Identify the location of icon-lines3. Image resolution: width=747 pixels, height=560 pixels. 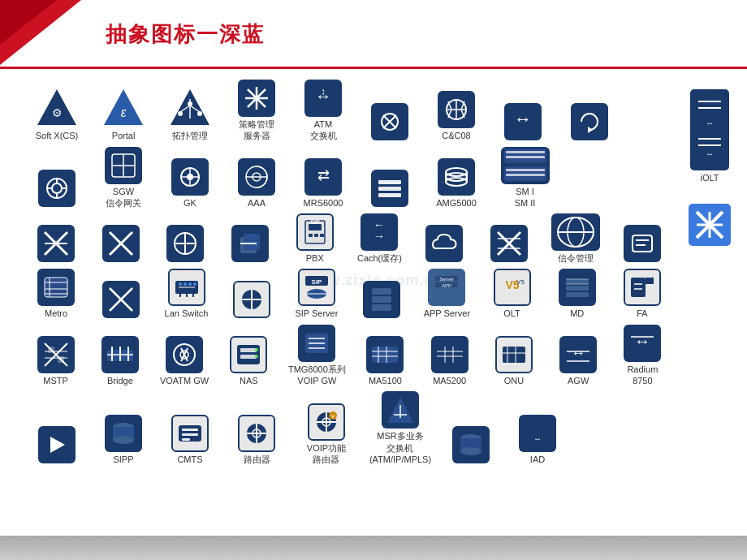
(121, 300).